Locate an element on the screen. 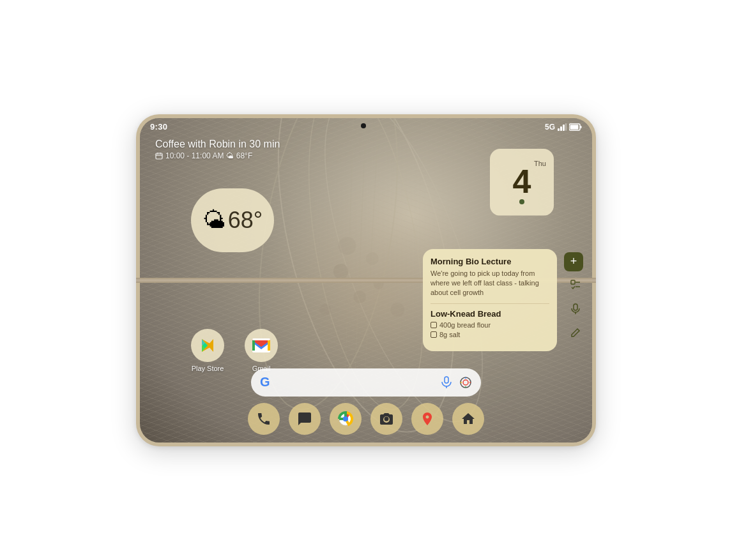 The image size is (732, 560). weather-temperature: 68° is located at coordinates (245, 220).